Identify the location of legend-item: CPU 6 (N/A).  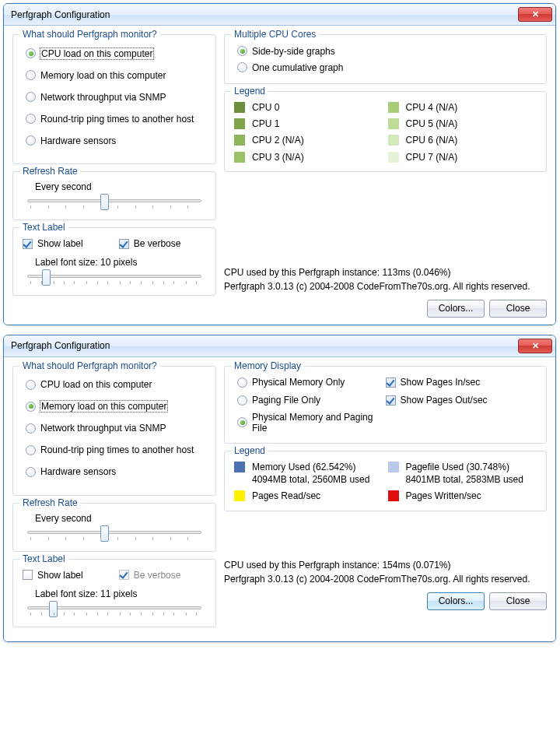
(463, 140).